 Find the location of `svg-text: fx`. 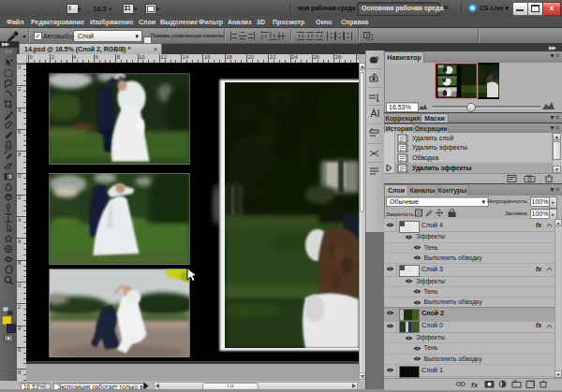

svg-text: fx is located at coordinates (475, 385).